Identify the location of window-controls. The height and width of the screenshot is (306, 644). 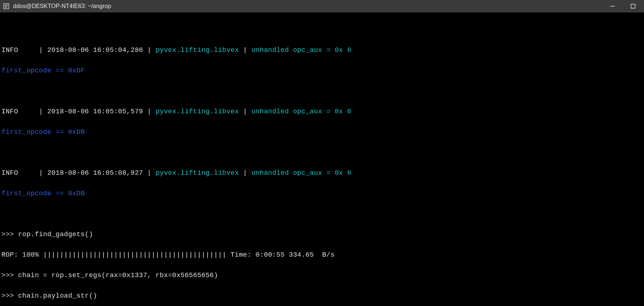
(625, 6).